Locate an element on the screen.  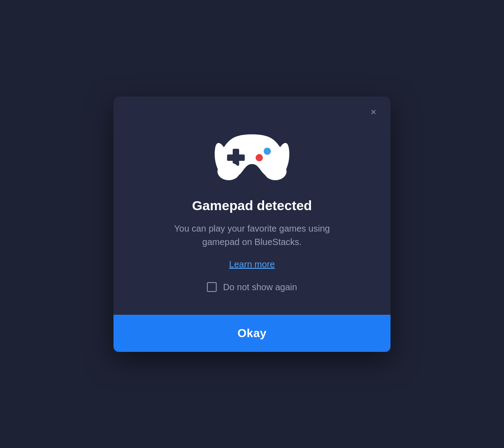
dialog-description: You can play your favorite games using g… is located at coordinates (252, 235).